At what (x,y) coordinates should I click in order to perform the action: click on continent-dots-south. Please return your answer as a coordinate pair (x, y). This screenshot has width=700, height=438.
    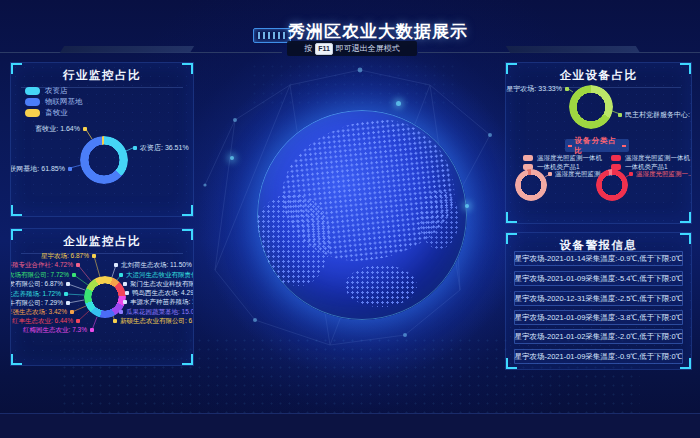
    Looking at the image, I should click on (380, 286).